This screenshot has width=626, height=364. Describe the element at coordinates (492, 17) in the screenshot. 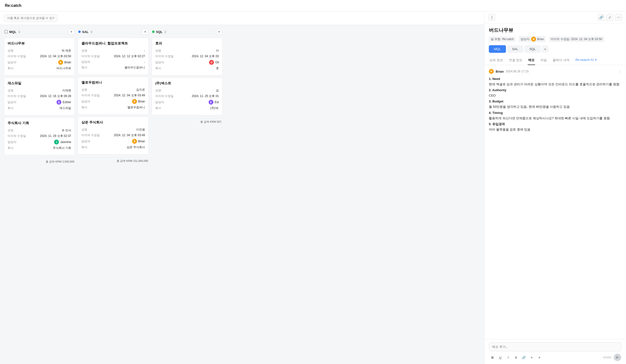

I see `collapse-button: ⟨` at that location.